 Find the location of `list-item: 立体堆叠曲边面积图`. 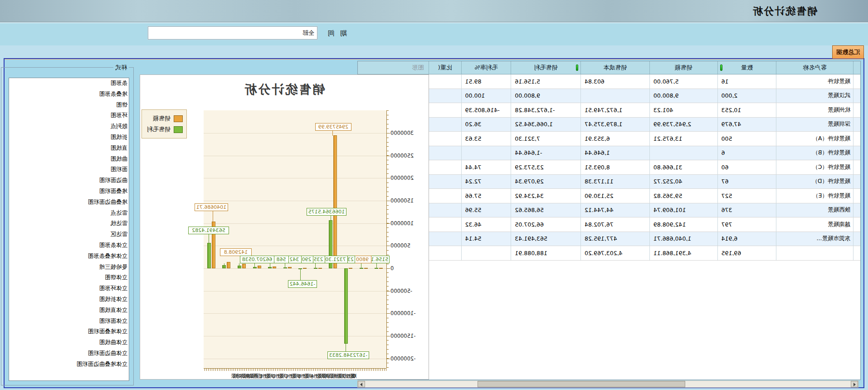

list-item: 立体堆叠曲边面积图 is located at coordinates (68, 366).